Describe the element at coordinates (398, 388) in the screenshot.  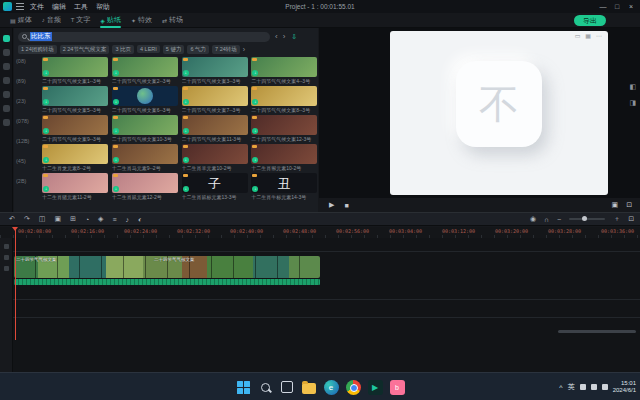
I see `bilibili-button: b` at that location.